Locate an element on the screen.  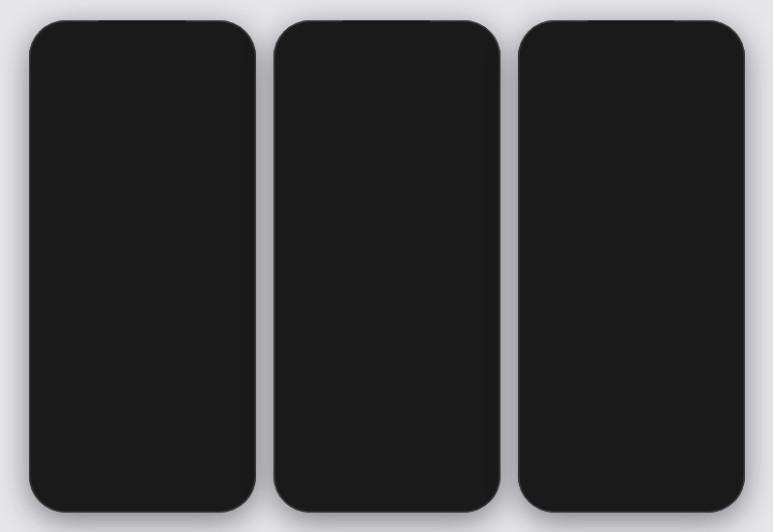
chevron-screentime is located at coordinates (237, 245).